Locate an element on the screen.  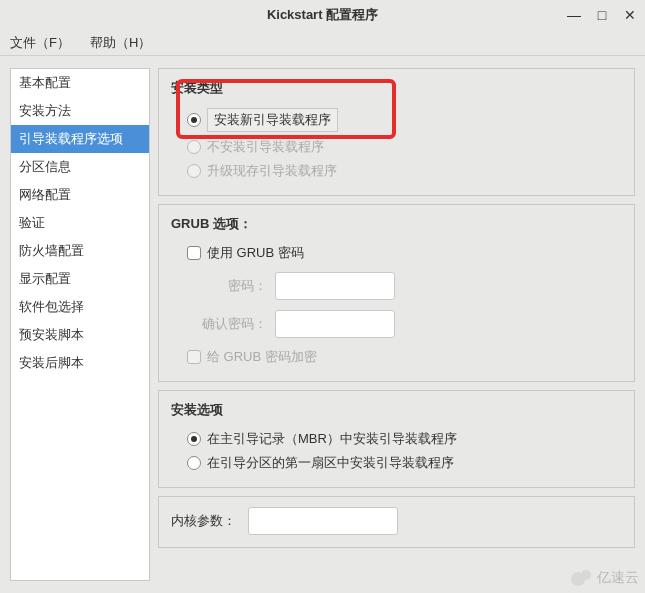
sidebar-item-install-method: 安装方法 is located at coordinates (80, 111).